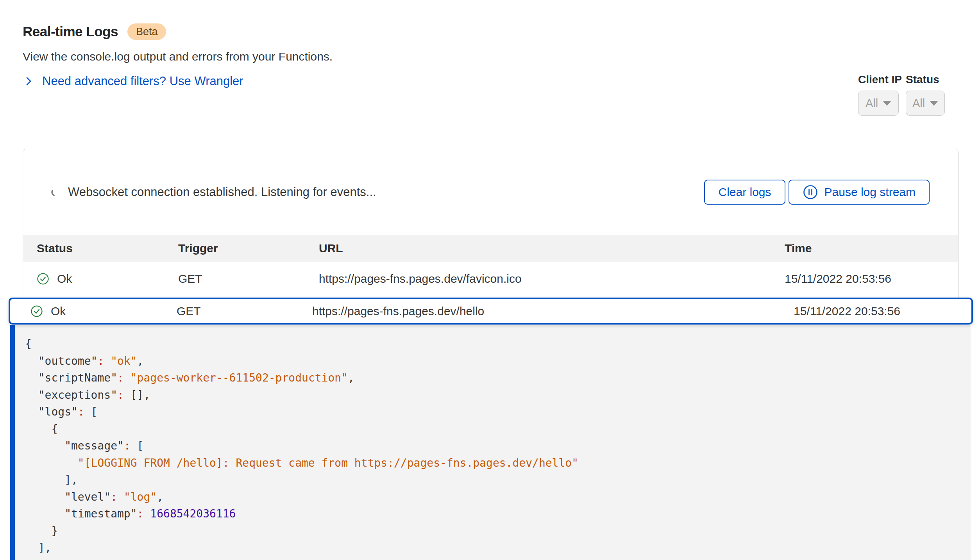 Image resolution: width=980 pixels, height=560 pixels. I want to click on clear-logs-button: Clear logs, so click(745, 192).